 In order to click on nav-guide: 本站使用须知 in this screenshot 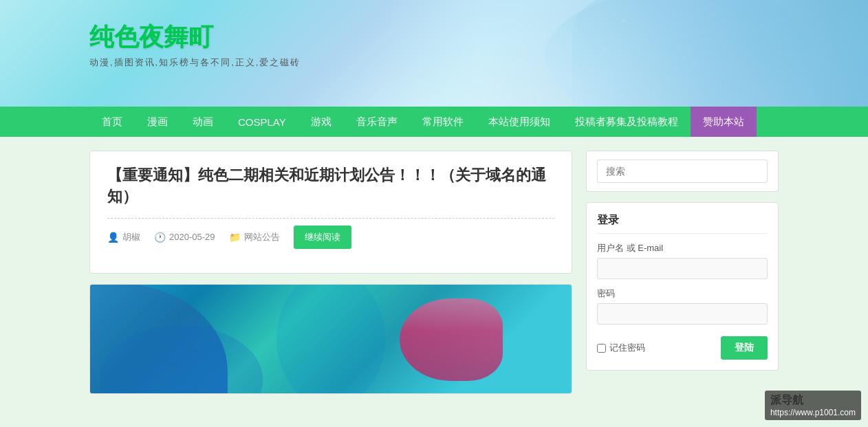, I will do `click(519, 122)`.